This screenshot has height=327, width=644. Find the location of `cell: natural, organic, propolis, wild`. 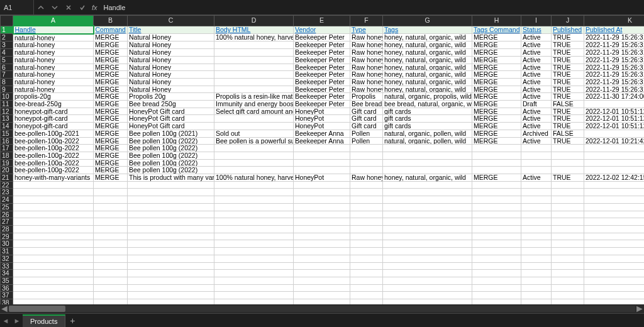

cell: natural, organic, propolis, wild is located at coordinates (428, 97).